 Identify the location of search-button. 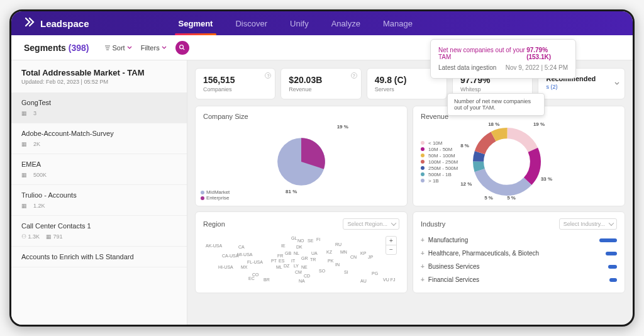
(182, 48).